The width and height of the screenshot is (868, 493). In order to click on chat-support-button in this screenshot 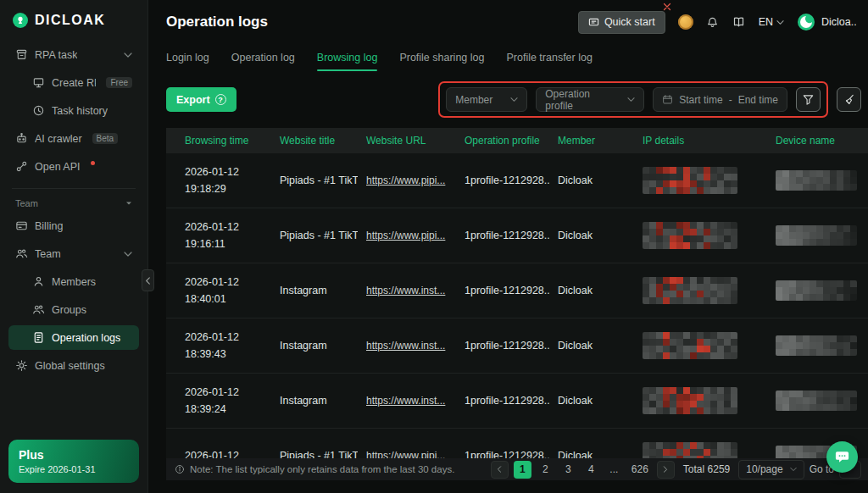, I will do `click(843, 457)`.